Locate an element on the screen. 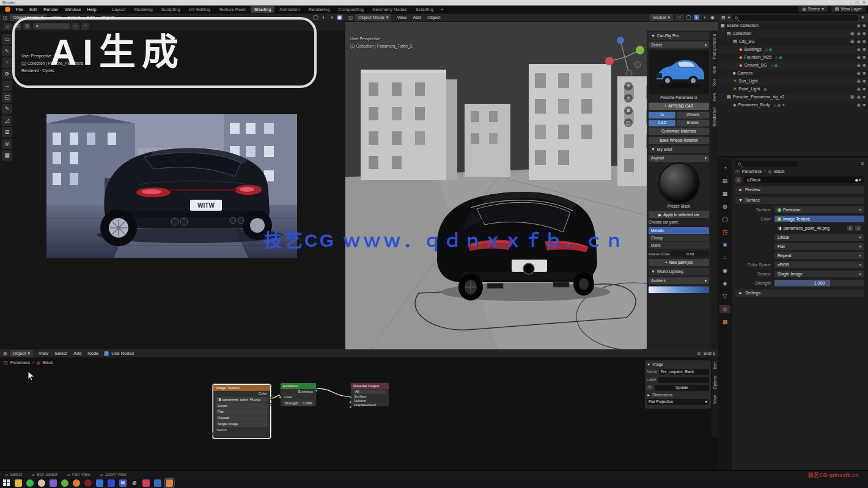 This screenshot has width=868, height=488. proportional-edit-icon: ◠ is located at coordinates (86, 27).